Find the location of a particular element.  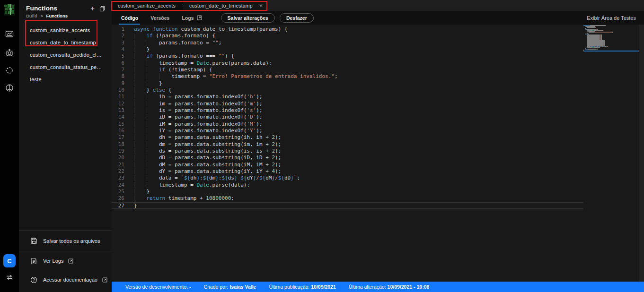

line-number: 3 is located at coordinates (123, 43).